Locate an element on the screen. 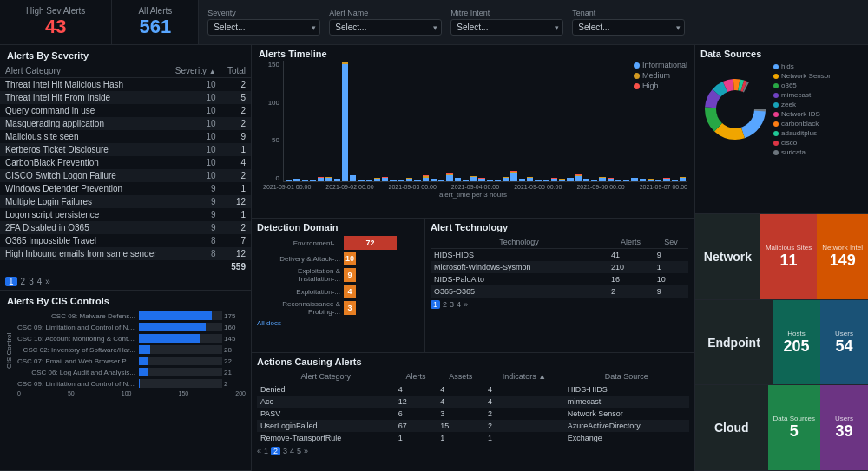 Image resolution: width=868 pixels, height=471 pixels. ds-label: o365 is located at coordinates (789, 85).